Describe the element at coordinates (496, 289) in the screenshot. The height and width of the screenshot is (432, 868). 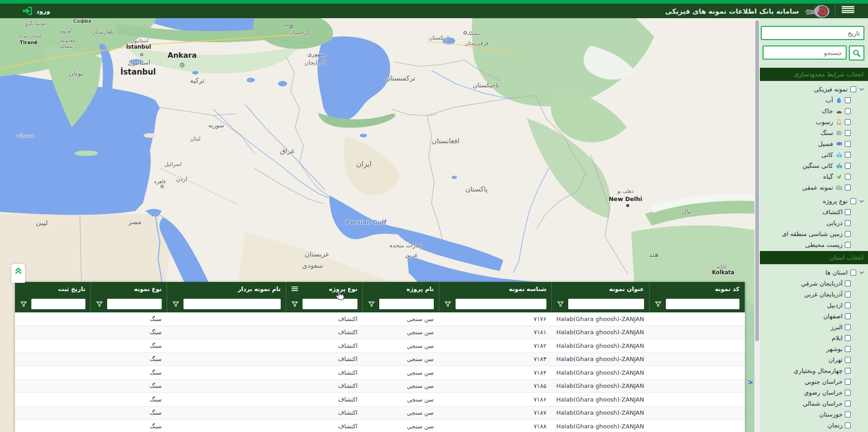
I see `column-header-id: شناسه نمونه` at that location.